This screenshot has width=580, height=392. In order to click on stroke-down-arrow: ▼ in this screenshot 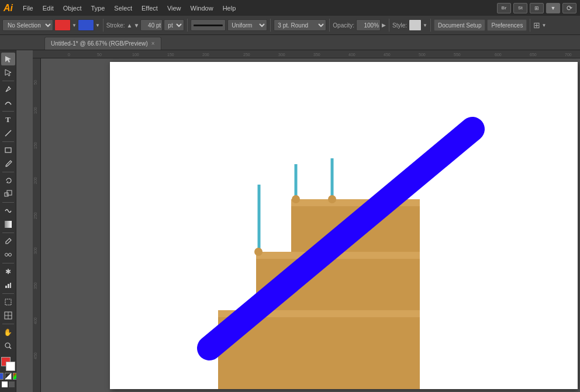, I will do `click(136, 26)`.